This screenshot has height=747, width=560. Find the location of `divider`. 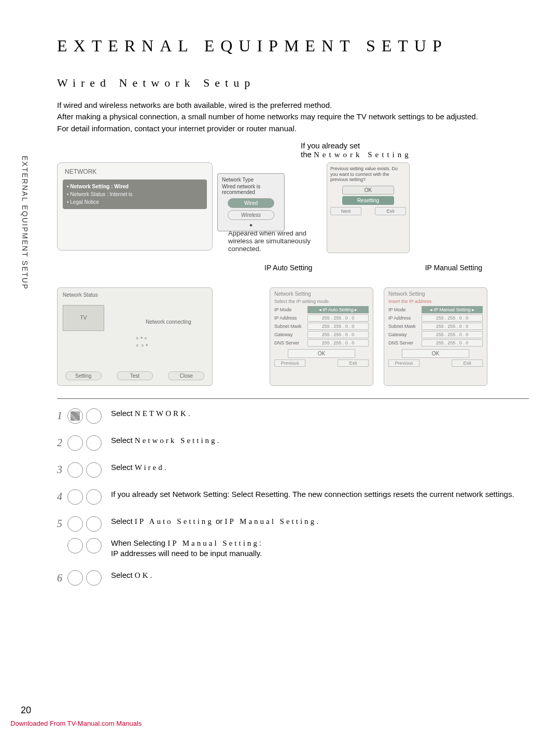

divider is located at coordinates (293, 398).